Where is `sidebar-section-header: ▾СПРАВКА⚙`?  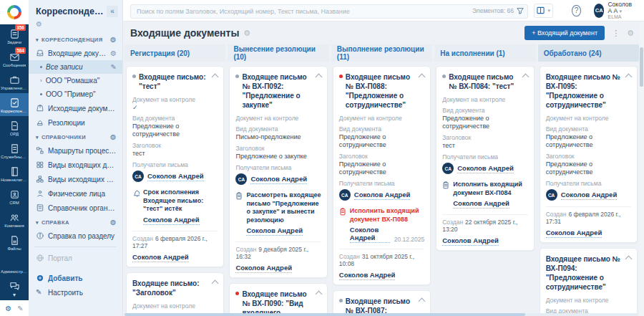
sidebar-section-header: ▾СПРАВКА⚙ is located at coordinates (76, 222).